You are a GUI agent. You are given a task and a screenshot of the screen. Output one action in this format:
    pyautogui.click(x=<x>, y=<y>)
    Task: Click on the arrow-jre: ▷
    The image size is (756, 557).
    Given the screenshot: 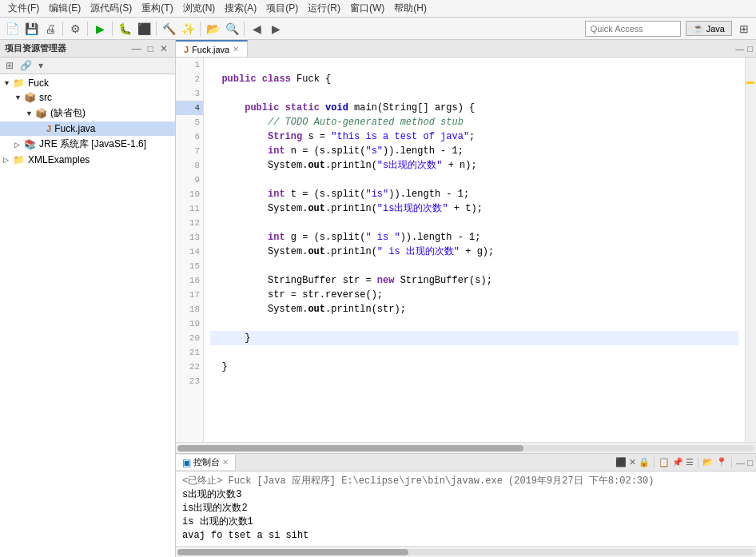 What is the action you would take?
    pyautogui.click(x=18, y=145)
    